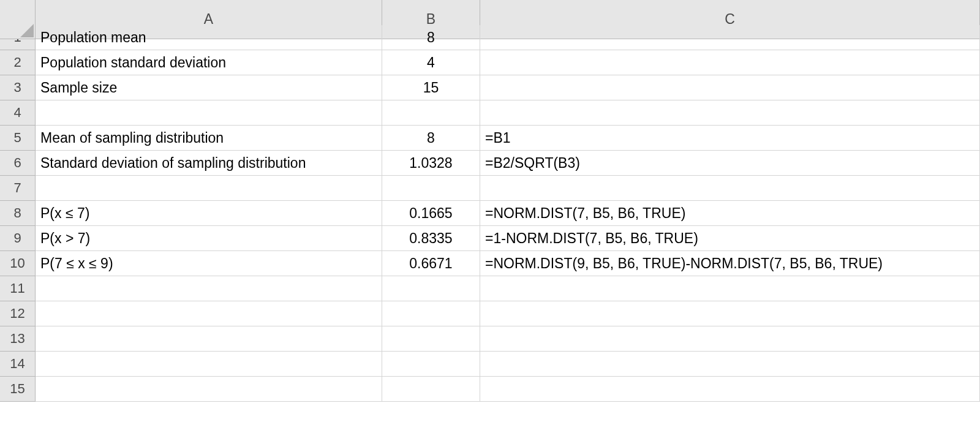 The width and height of the screenshot is (980, 433). What do you see at coordinates (431, 390) in the screenshot?
I see `cell-B15` at bounding box center [431, 390].